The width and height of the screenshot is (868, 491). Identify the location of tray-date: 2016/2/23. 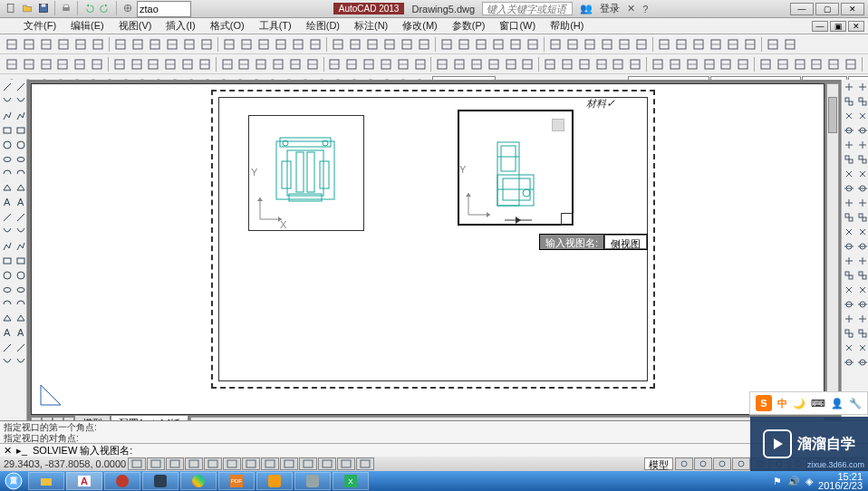
(841, 486).